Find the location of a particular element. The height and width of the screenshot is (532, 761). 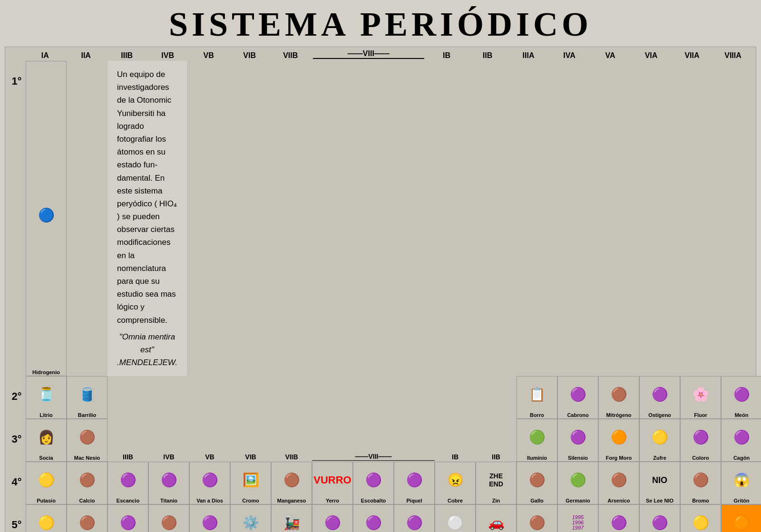

element-litrio: 🫙 Litrio is located at coordinates (46, 397).